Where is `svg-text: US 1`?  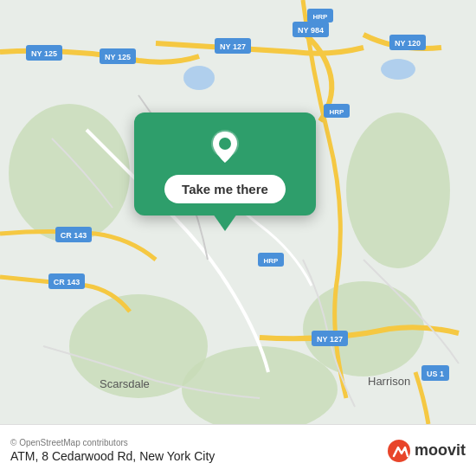
svg-text: US 1 is located at coordinates (435, 374).